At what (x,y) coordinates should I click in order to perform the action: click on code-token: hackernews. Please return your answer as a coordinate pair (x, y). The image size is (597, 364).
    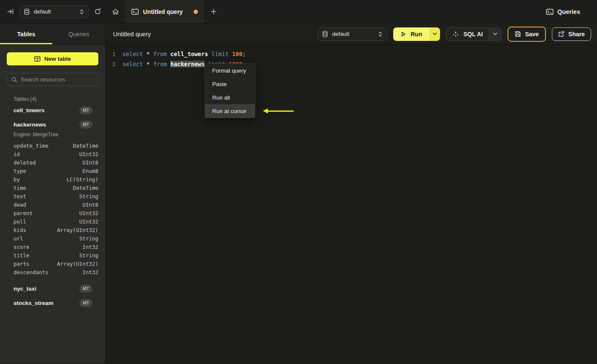
    Looking at the image, I should click on (187, 64).